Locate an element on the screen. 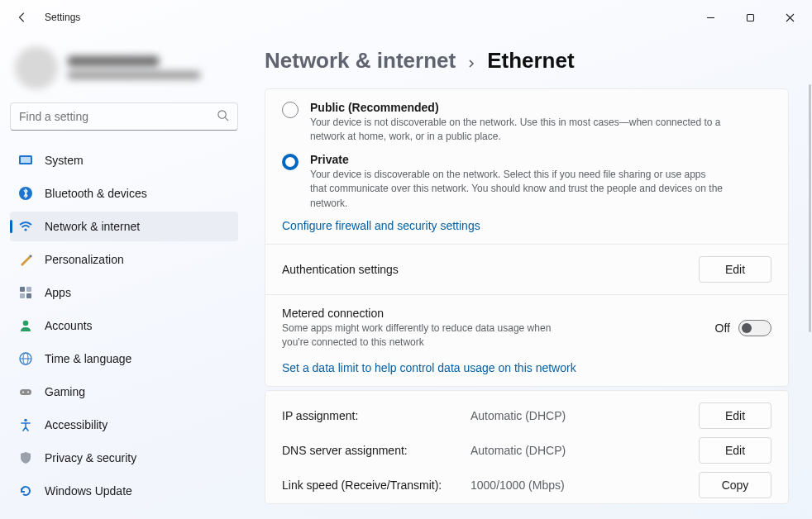 The image size is (812, 519). metered-row: Metered connection Some apps might work … is located at coordinates (527, 340).